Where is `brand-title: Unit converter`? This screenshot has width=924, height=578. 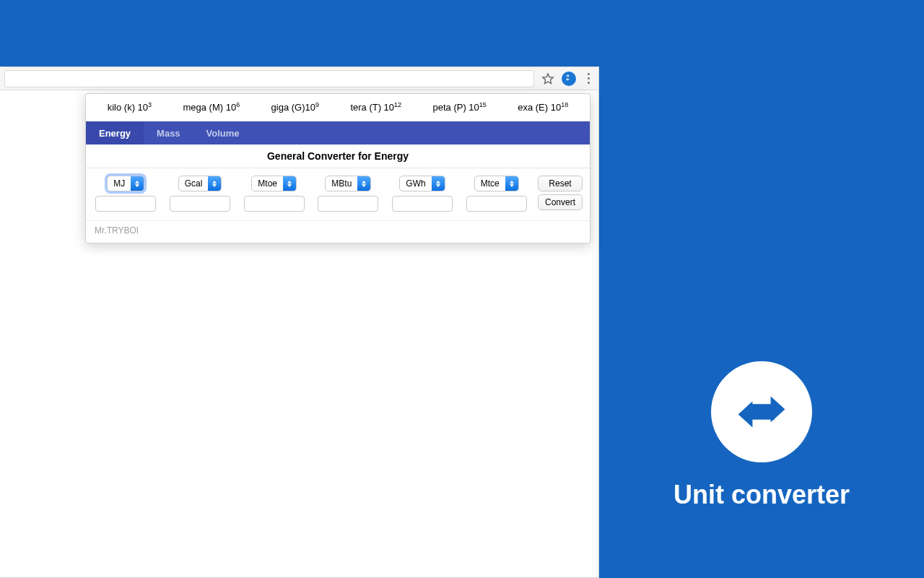 brand-title: Unit converter is located at coordinates (762, 495).